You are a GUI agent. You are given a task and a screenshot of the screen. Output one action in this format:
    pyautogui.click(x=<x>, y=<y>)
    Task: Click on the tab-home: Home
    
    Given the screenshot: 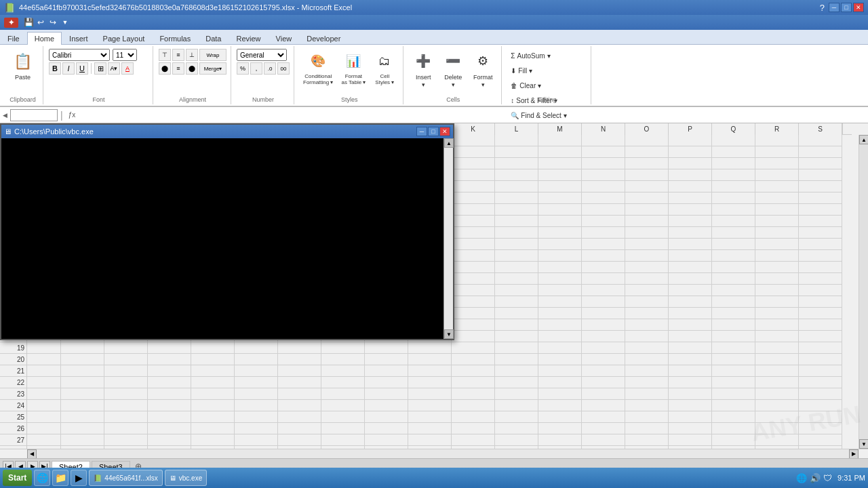 What is the action you would take?
    pyautogui.click(x=45, y=38)
    